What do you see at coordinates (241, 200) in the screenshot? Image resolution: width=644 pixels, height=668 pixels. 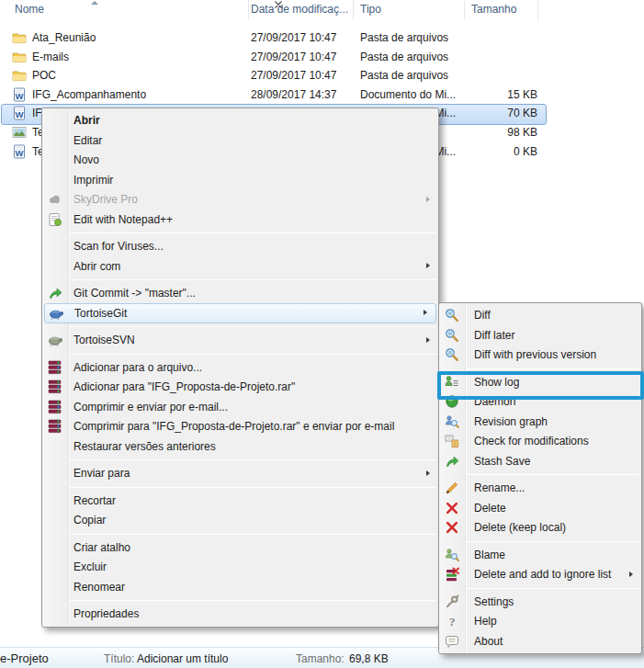 I see `menu-item-skydrive-pro: SkyDrive Pro` at bounding box center [241, 200].